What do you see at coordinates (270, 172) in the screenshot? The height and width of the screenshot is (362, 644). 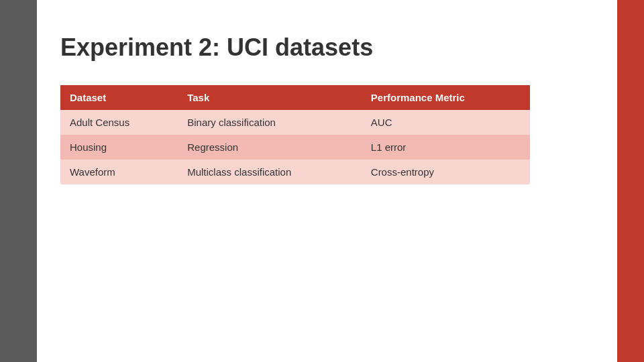 I see `table-cell: Multiclass classification` at bounding box center [270, 172].